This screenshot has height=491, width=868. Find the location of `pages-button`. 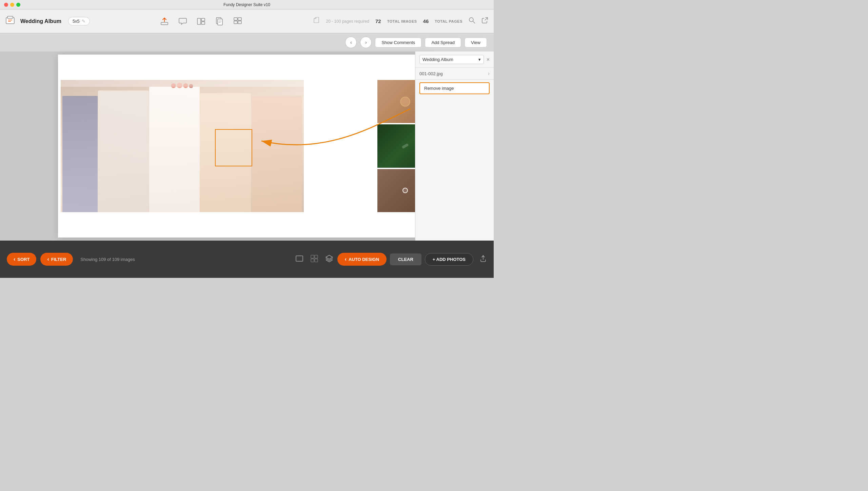

pages-button is located at coordinates (219, 21).